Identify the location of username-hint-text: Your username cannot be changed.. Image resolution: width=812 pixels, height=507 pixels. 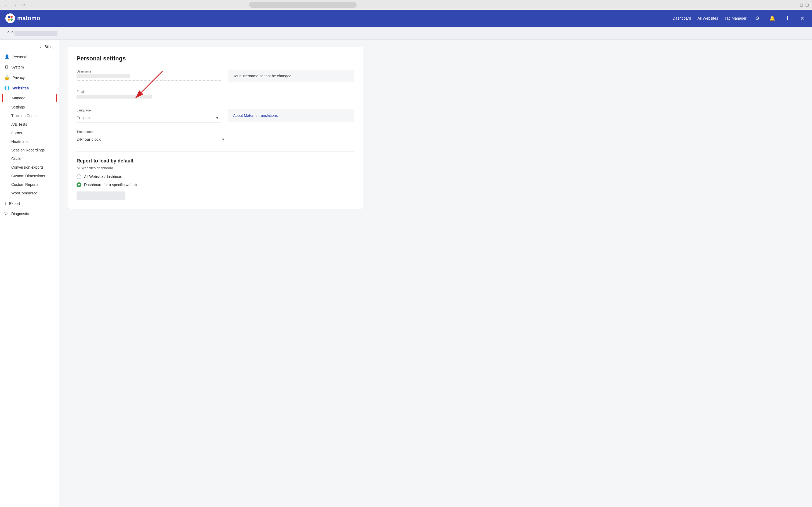
(263, 76).